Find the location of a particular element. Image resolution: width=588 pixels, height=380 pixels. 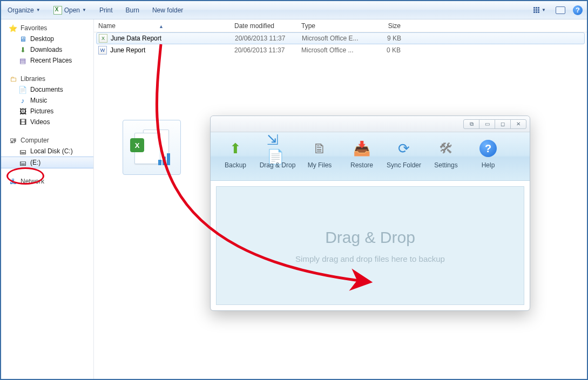

network-header: 🖧Network is located at coordinates (48, 181).